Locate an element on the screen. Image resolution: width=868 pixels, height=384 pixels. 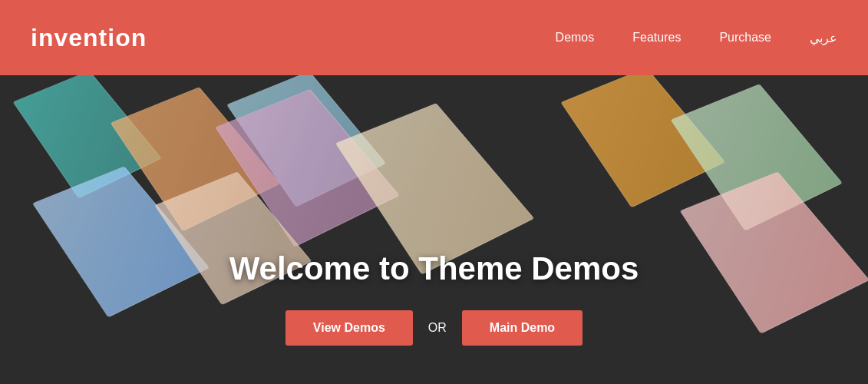
nav-purchase: Purchase is located at coordinates (745, 38).